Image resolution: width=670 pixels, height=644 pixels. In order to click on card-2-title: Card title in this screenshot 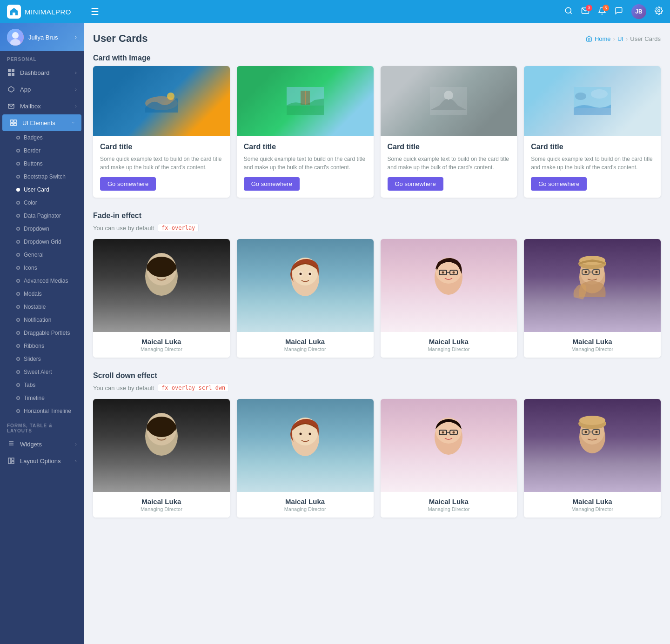, I will do `click(305, 147)`.